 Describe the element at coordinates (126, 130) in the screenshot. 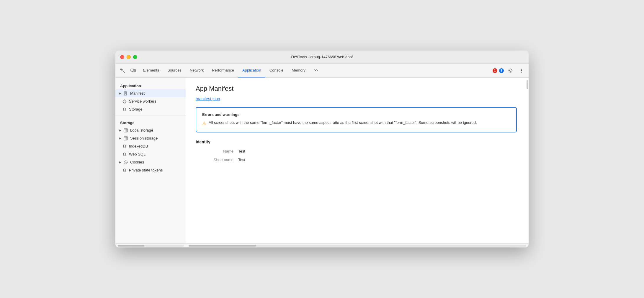

I see `local-storage-grid-icon` at that location.